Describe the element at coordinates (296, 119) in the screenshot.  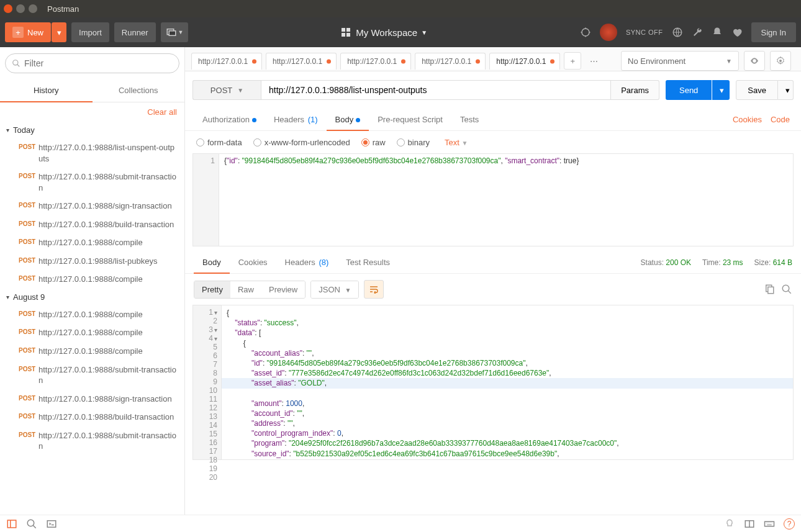
I see `subtab-headers: Headers (1)` at that location.